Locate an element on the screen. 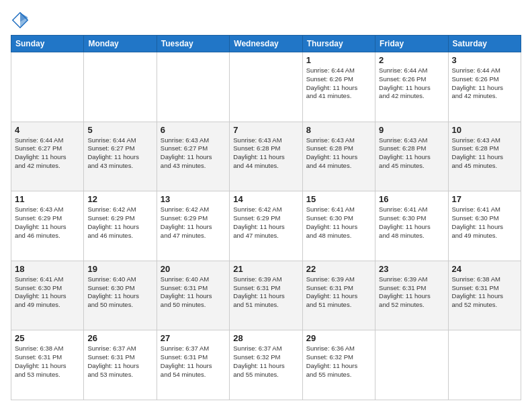 This screenshot has width=532, height=411. calendar-cell: 1Sunrise: 6:44 AM Sunset: 6:26 PM Daylig… is located at coordinates (339, 87).